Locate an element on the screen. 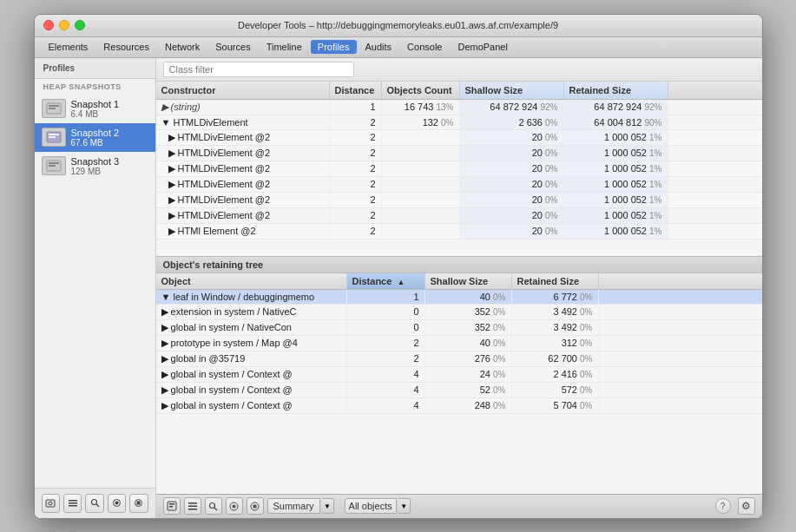 This screenshot has width=796, height=532. menu-console: Console is located at coordinates (424, 47).